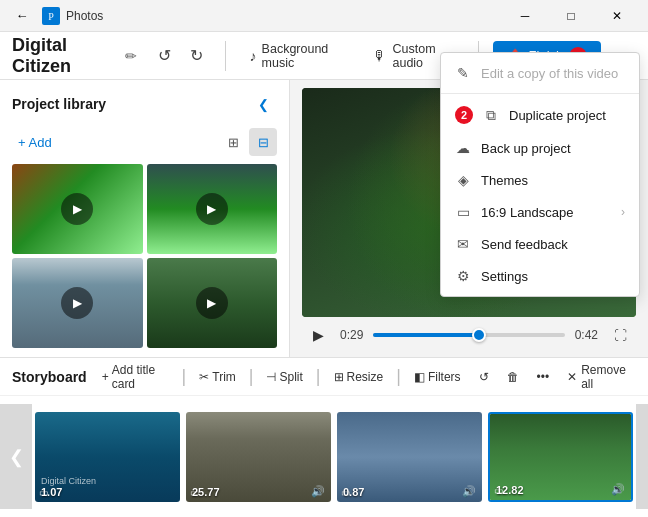  Describe the element at coordinates (298, 56) in the screenshot. I see `background-music-button: ♪ Background music` at that location.